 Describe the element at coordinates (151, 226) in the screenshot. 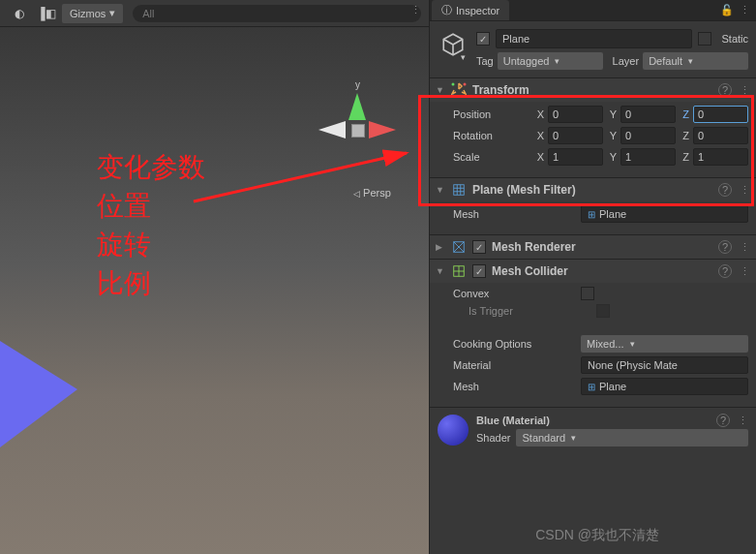

I see `annotation-text: 变化参数 位置 旋转 比例` at that location.